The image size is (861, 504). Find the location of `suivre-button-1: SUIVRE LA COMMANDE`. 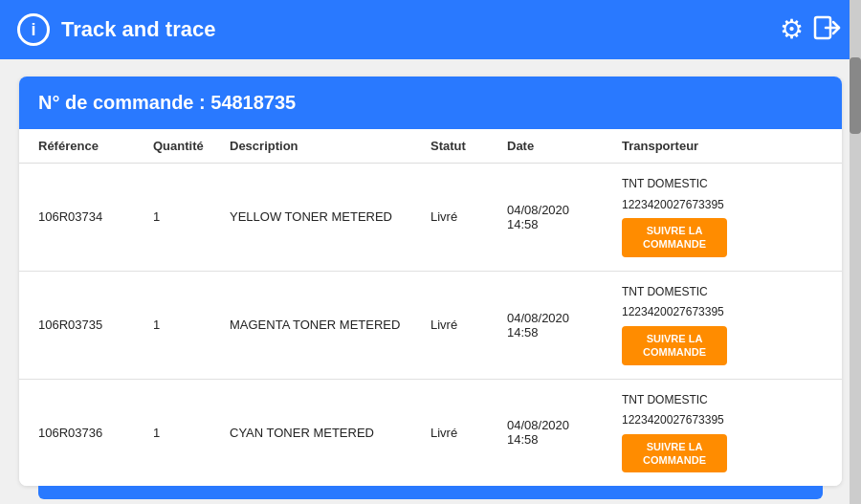

suivre-button-1: SUIVRE LA COMMANDE is located at coordinates (674, 346).